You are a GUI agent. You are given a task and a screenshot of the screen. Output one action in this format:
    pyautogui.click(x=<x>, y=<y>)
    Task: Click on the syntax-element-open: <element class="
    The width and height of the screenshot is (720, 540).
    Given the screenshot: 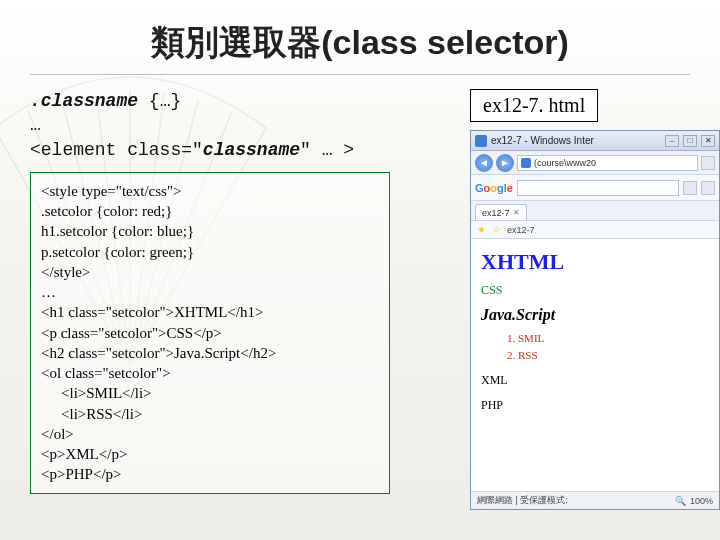 What is the action you would take?
    pyautogui.click(x=116, y=150)
    